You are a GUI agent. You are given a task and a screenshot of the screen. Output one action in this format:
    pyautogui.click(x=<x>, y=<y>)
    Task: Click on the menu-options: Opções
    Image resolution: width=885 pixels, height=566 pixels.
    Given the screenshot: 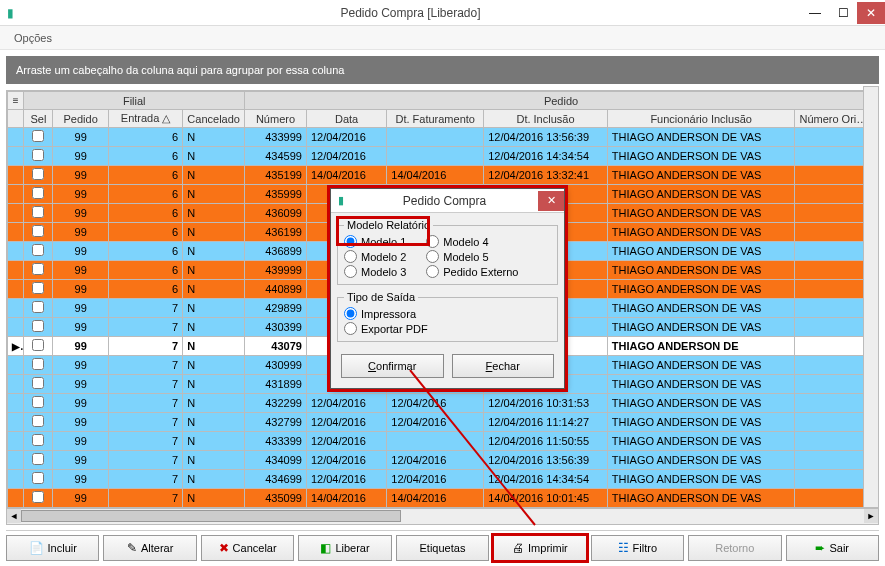 What is the action you would take?
    pyautogui.click(x=33, y=38)
    